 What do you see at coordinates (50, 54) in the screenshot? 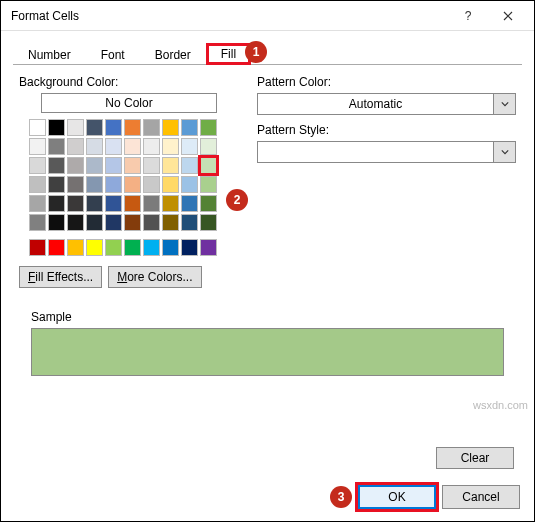
I see `tab-number: Number` at bounding box center [50, 54].